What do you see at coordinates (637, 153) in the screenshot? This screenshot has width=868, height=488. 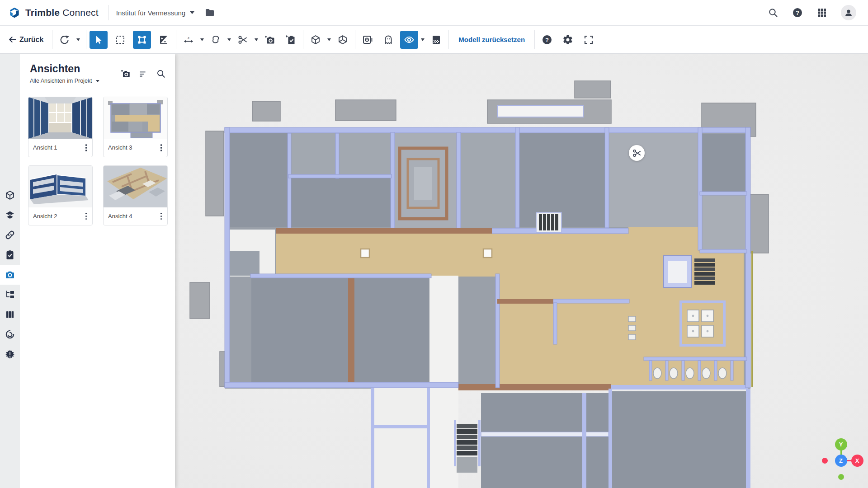 I see `section-plane-handle` at bounding box center [637, 153].